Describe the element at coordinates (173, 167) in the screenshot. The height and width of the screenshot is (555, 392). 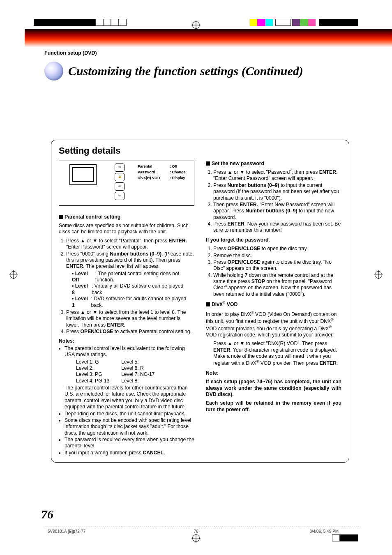
I see `menu-parental-value: : Off` at that location.